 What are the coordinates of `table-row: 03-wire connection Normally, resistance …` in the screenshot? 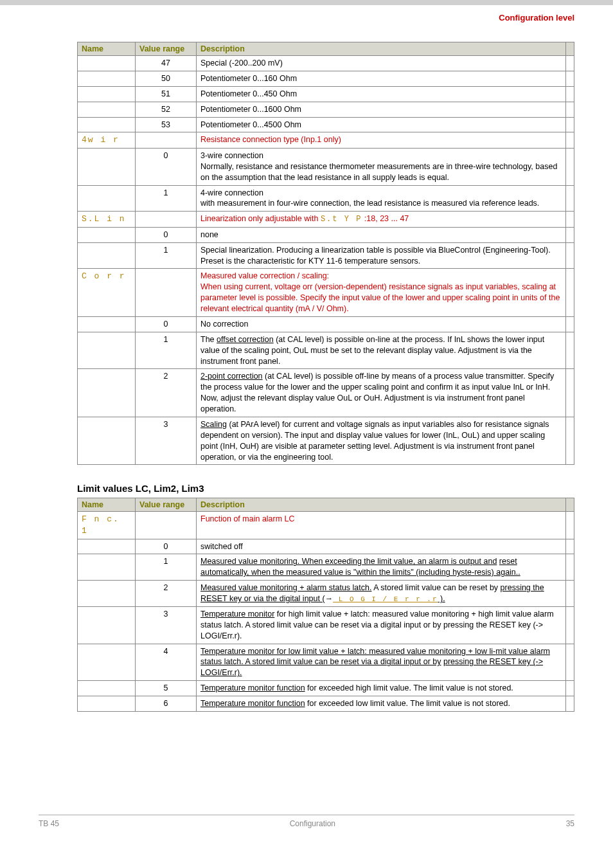 It's located at (326, 167).